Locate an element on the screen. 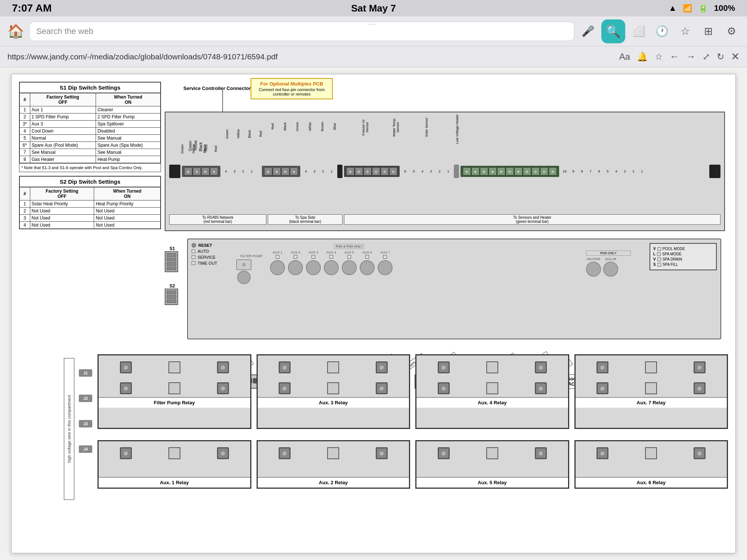  table-row: 3 Not Used Not Used is located at coordinates (90, 218).